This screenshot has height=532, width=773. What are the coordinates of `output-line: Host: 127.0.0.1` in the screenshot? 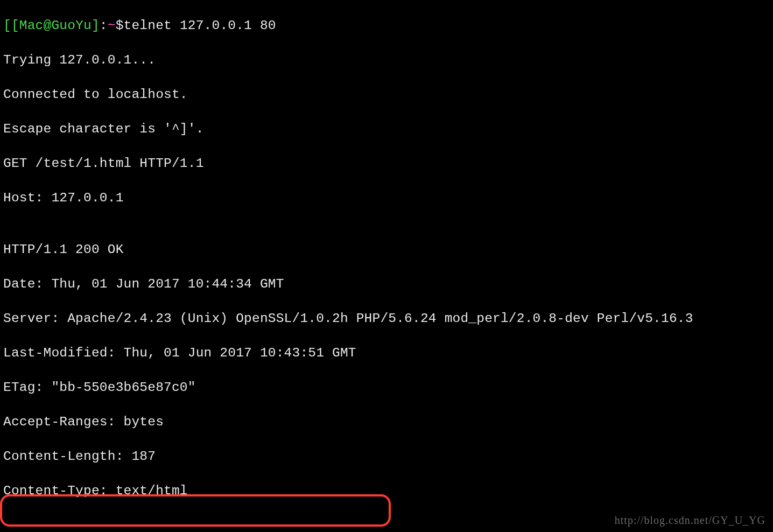 It's located at (386, 198).